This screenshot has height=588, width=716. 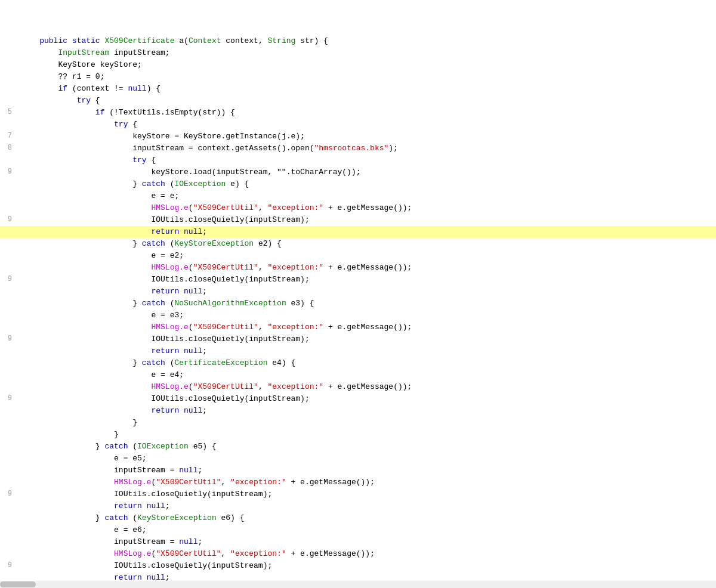 I want to click on token-normal: e) {, so click(x=237, y=184).